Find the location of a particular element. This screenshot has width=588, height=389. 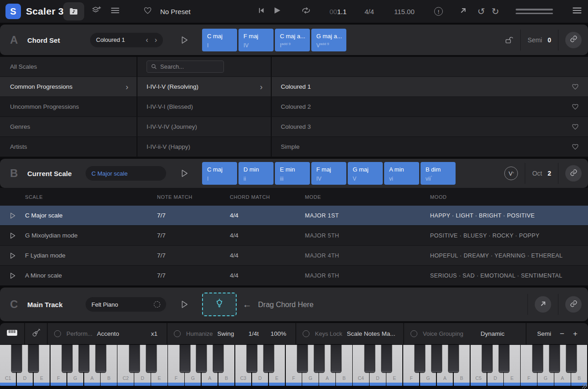

chord-drop-zone is located at coordinates (219, 304).